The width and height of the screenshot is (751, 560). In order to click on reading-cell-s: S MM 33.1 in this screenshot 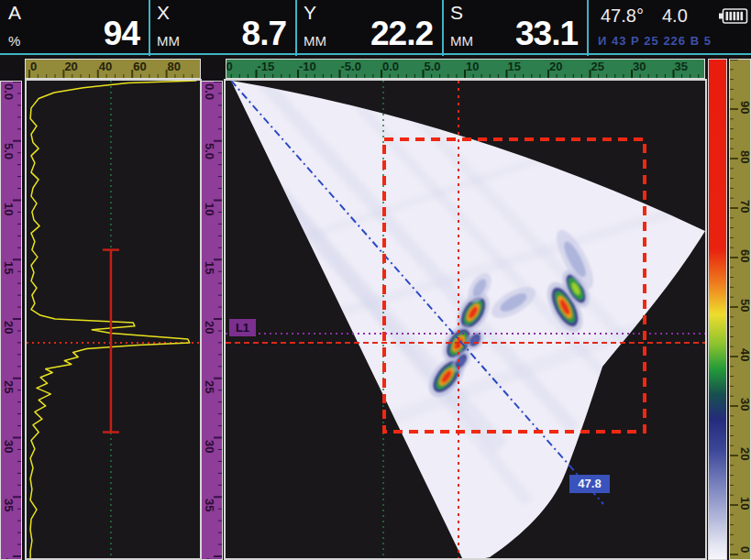, I will do `click(514, 27)`.